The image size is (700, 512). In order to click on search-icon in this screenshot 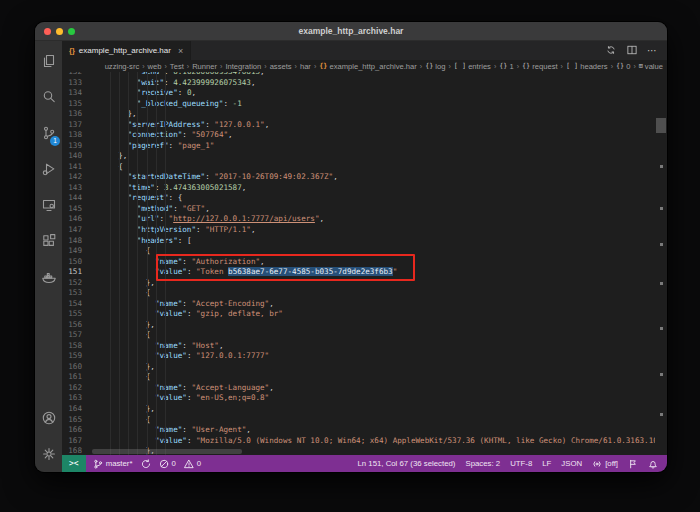, I will do `click(48, 97)`.